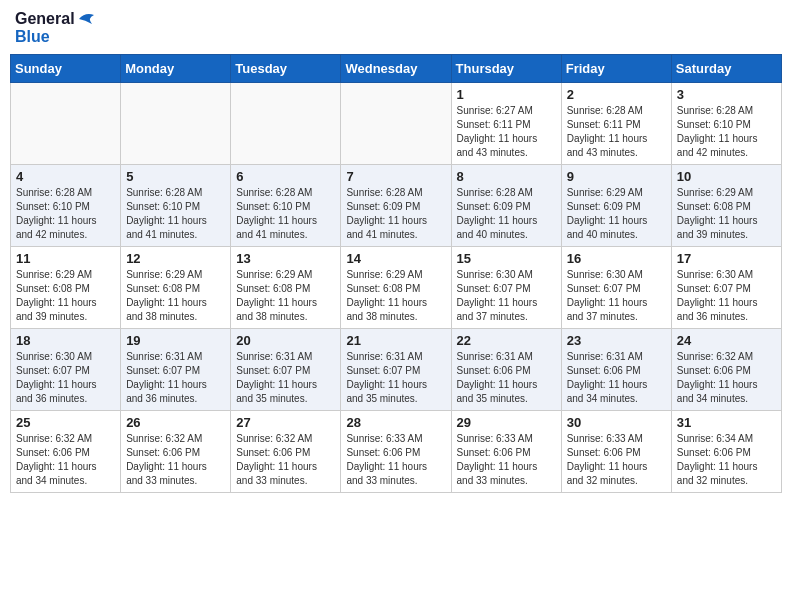 The height and width of the screenshot is (612, 792). I want to click on day-number: 11, so click(66, 258).